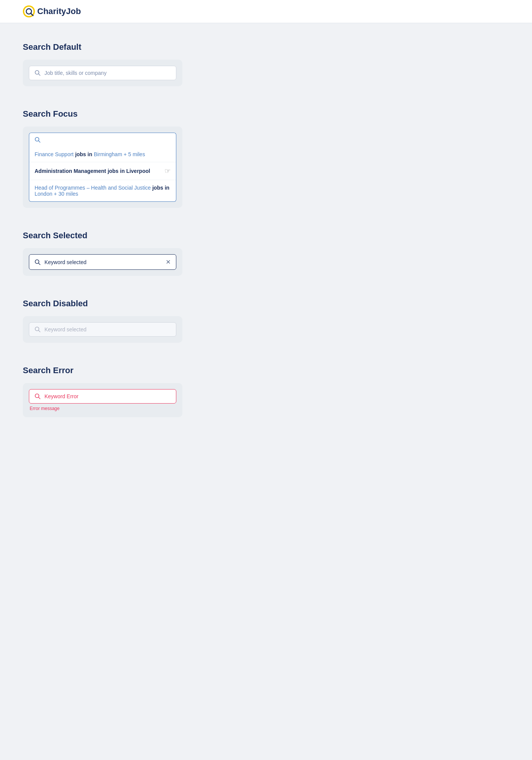  Describe the element at coordinates (103, 396) in the screenshot. I see `search-error-input-wrapper: Keyword Error` at that location.